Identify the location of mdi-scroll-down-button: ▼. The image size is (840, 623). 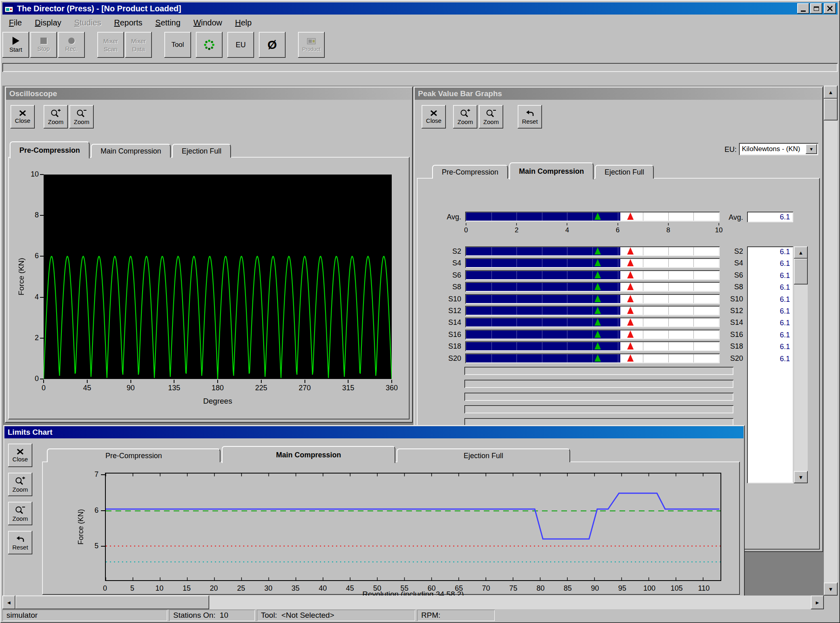
(831, 589).